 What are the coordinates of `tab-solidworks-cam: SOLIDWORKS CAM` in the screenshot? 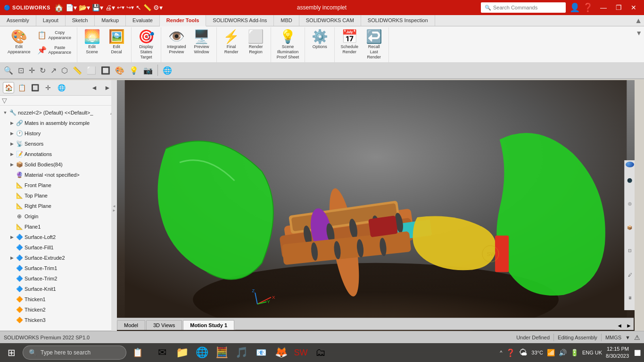 It's located at (330, 21).